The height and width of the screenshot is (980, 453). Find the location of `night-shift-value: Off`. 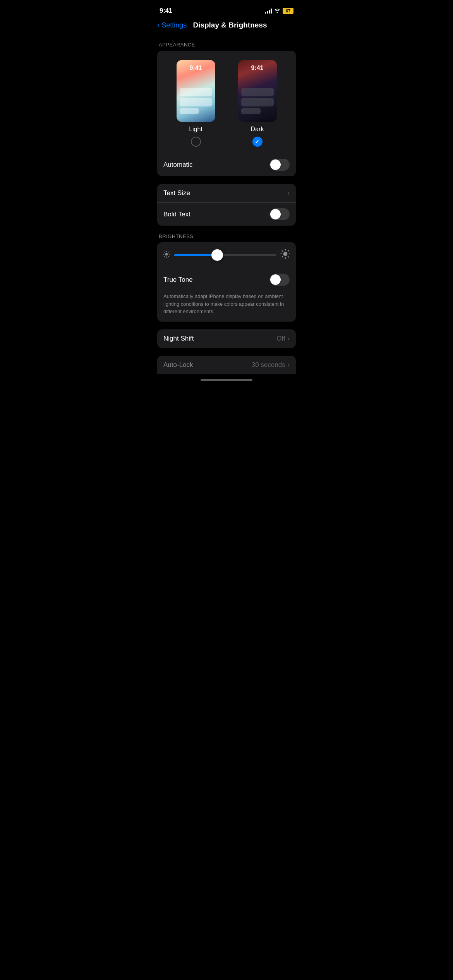

night-shift-value: Off is located at coordinates (281, 339).